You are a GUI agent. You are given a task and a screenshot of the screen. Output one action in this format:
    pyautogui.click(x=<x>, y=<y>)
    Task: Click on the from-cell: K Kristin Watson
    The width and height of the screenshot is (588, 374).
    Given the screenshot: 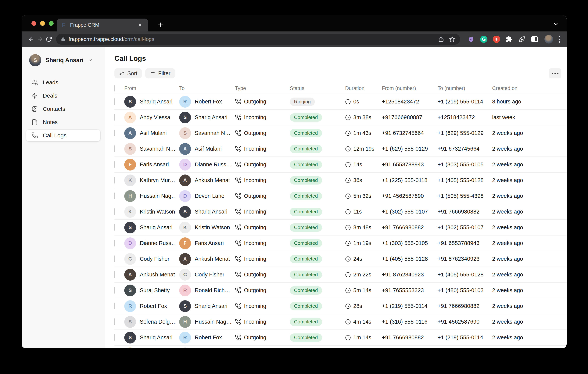 What is the action you would take?
    pyautogui.click(x=152, y=212)
    